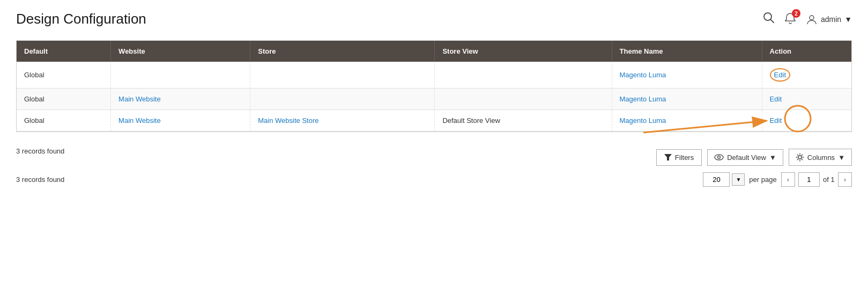 The image size is (868, 285). What do you see at coordinates (773, 158) in the screenshot?
I see `view-chevron-icon: ▼` at bounding box center [773, 158].